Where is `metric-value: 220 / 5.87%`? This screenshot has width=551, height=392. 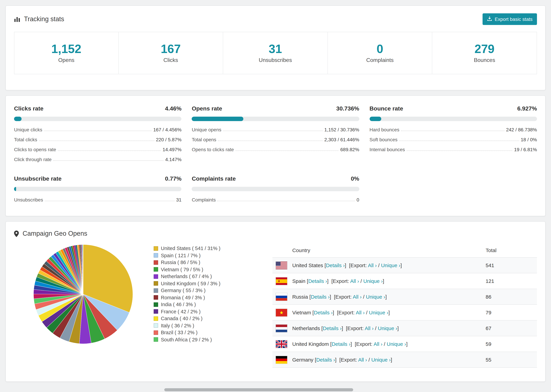 metric-value: 220 / 5.87% is located at coordinates (169, 140).